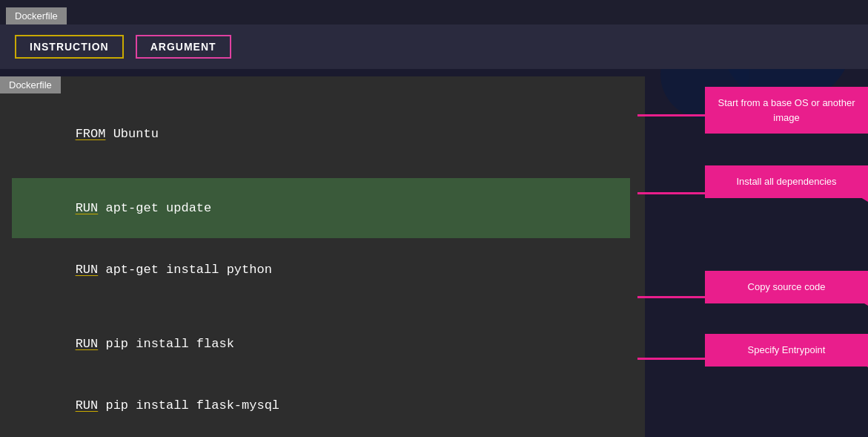  Describe the element at coordinates (185, 270) in the screenshot. I see `run-arg-2: apt-get install python` at that location.